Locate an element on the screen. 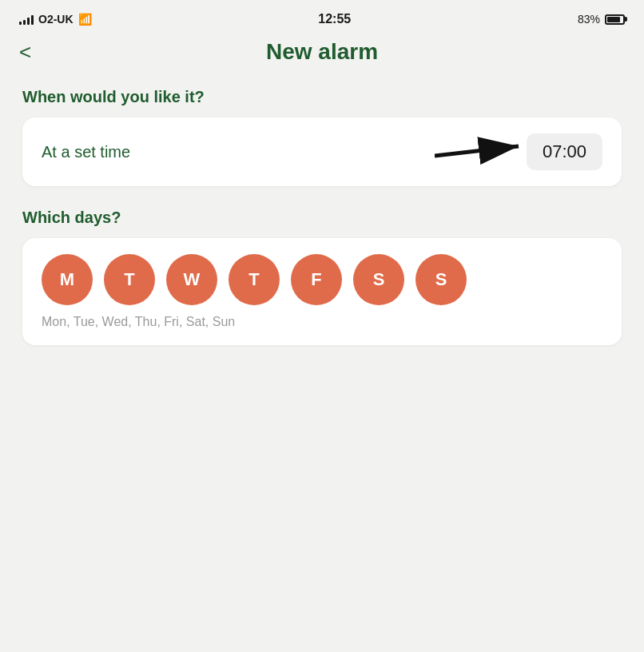 The image size is (644, 652). day-thursday: T is located at coordinates (254, 280).